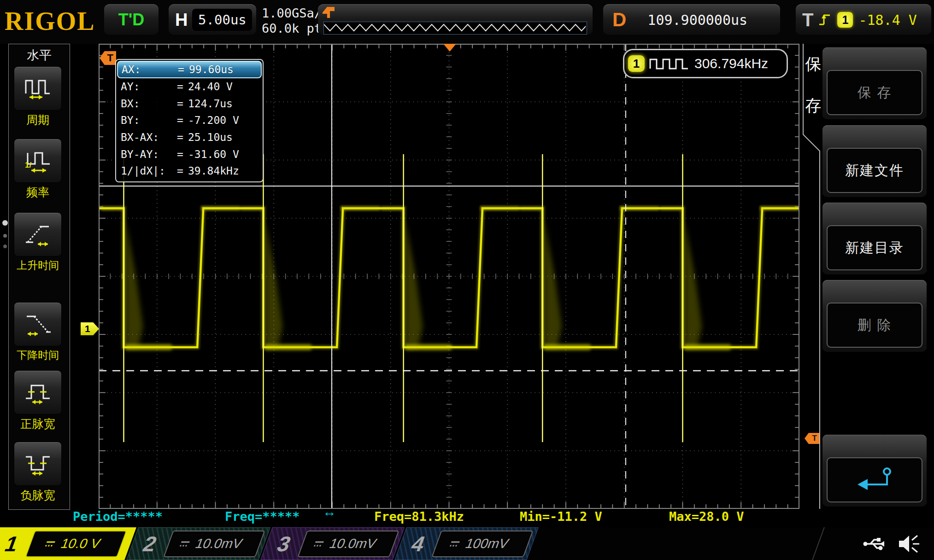 The image size is (934, 560). What do you see at coordinates (875, 239) in the screenshot?
I see `menu-button-new-folder: 新建目录` at bounding box center [875, 239].